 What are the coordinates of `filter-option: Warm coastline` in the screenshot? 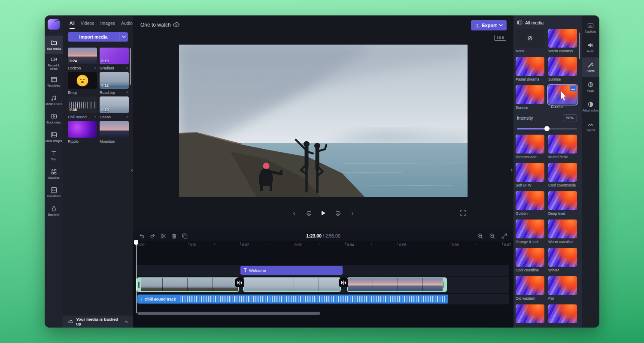 It's located at (562, 232).